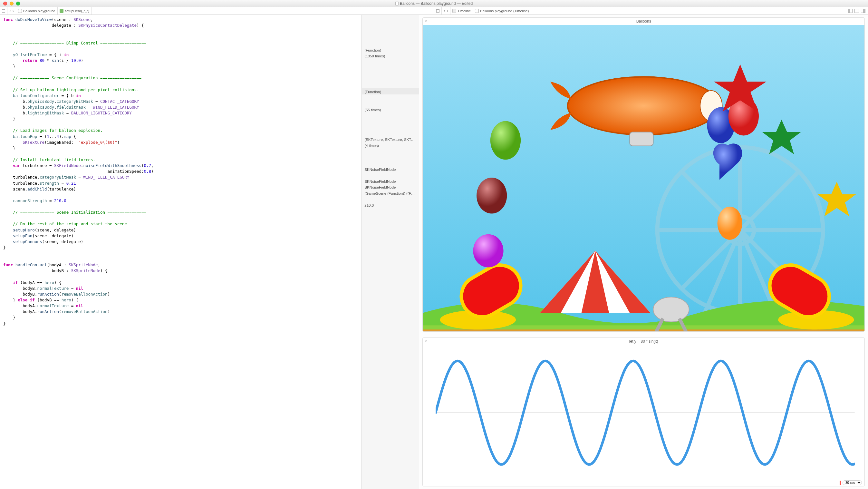 Image resolution: width=868 pixels, height=489 pixels. Describe the element at coordinates (390, 56) in the screenshot. I see `result-row: (1058 times)` at that location.